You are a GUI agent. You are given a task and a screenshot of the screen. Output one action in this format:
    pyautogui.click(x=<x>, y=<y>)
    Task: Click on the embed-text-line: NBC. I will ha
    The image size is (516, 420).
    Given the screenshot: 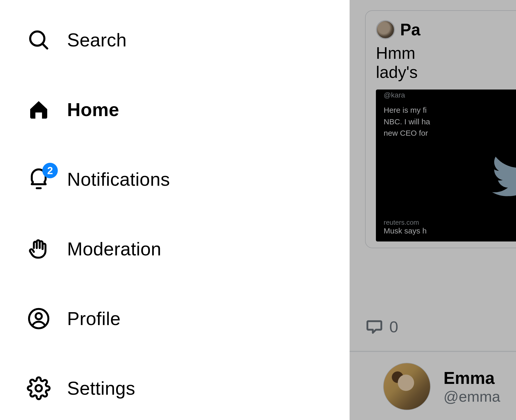 What is the action you would take?
    pyautogui.click(x=450, y=122)
    